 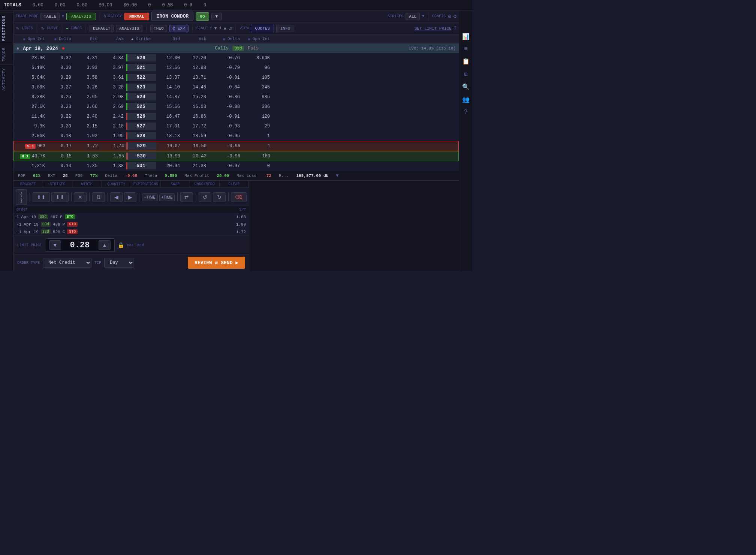 What do you see at coordinates (116, 197) in the screenshot?
I see `left-arrow-button: ◀` at bounding box center [116, 197].